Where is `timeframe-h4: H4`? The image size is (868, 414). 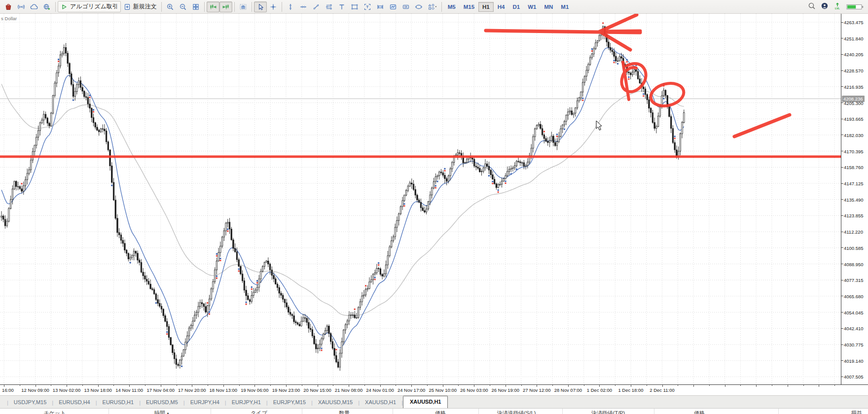 timeframe-h4: H4 is located at coordinates (501, 7).